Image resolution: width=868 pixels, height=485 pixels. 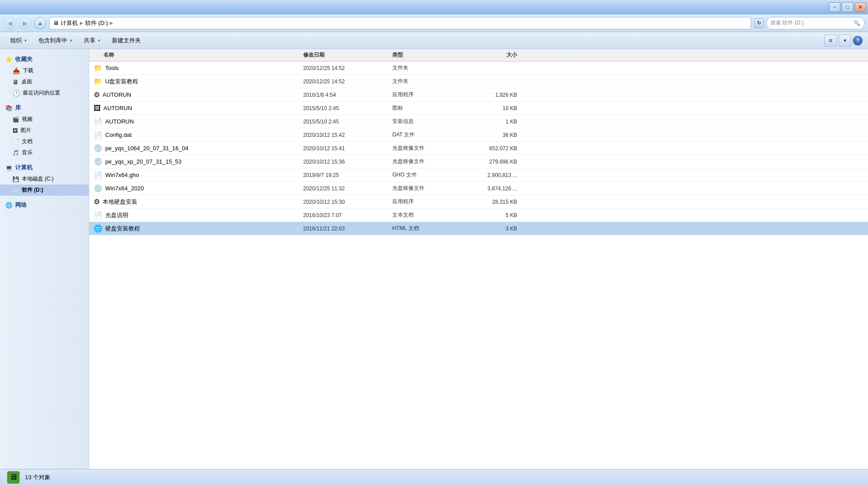 I want to click on col-header-size: 大小, so click(x=495, y=55).